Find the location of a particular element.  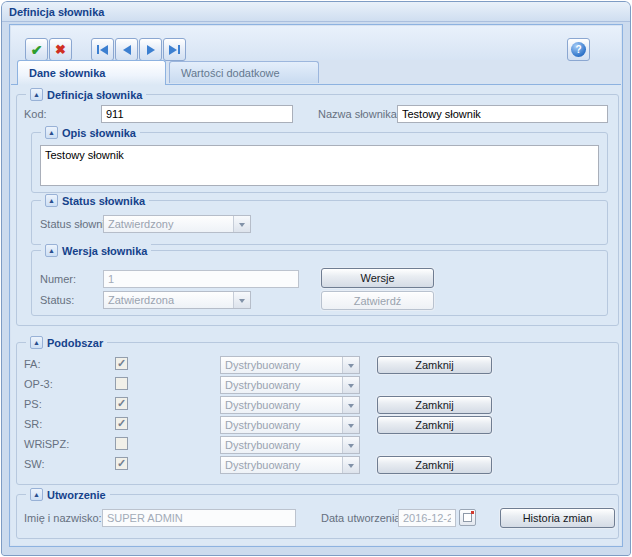

numer-label: Numer: is located at coordinates (58, 279).